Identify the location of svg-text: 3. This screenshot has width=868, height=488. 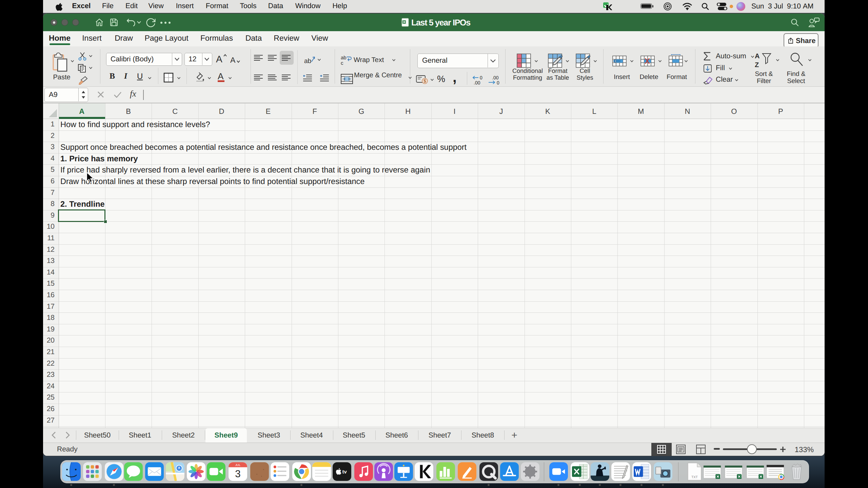
(238, 474).